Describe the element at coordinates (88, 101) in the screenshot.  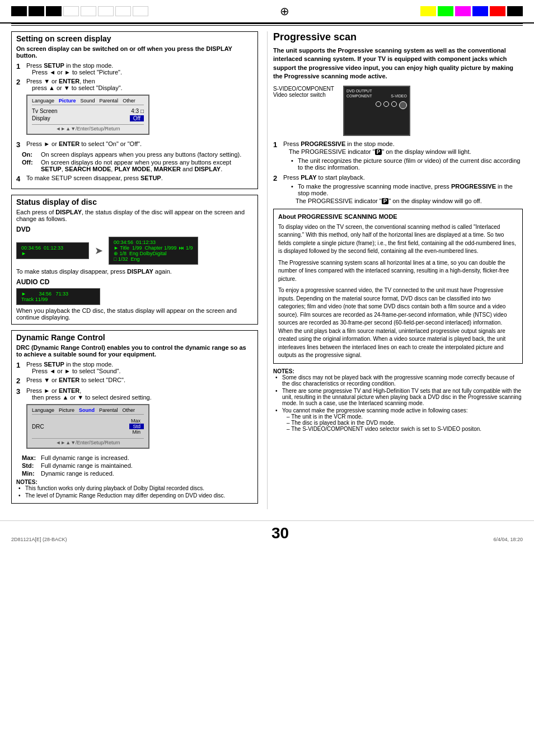
I see `menu-hdr-sound: Sound` at that location.